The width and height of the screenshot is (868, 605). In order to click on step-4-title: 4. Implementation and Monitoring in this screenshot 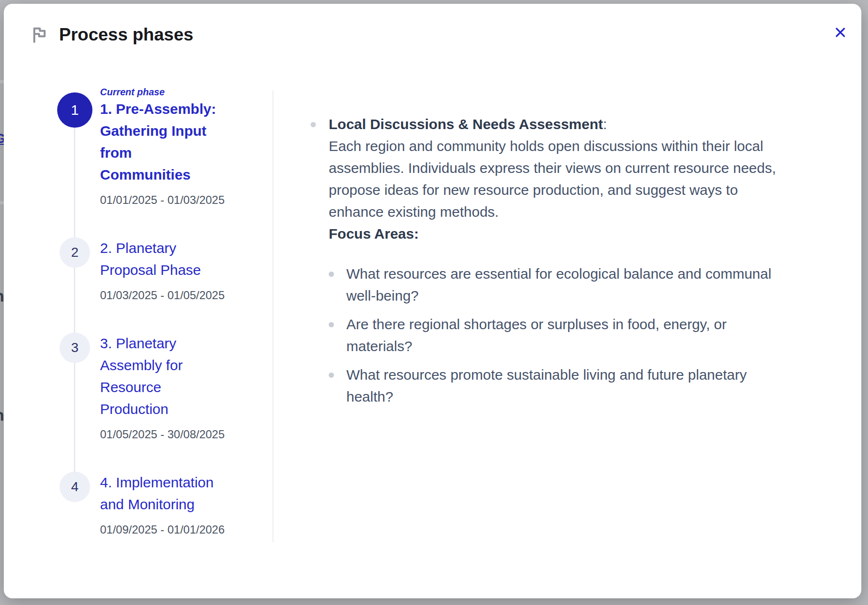, I will do `click(165, 494)`.